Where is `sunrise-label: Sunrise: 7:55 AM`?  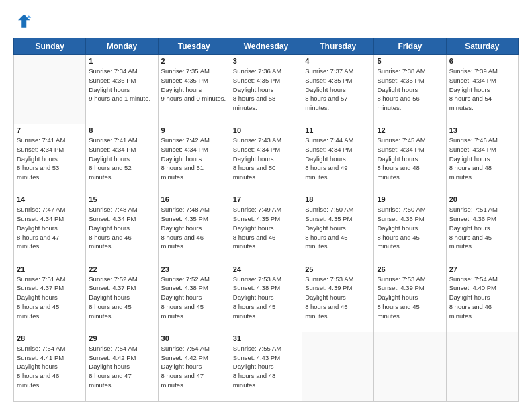
sunrise-label: Sunrise: 7:55 AM is located at coordinates (257, 348).